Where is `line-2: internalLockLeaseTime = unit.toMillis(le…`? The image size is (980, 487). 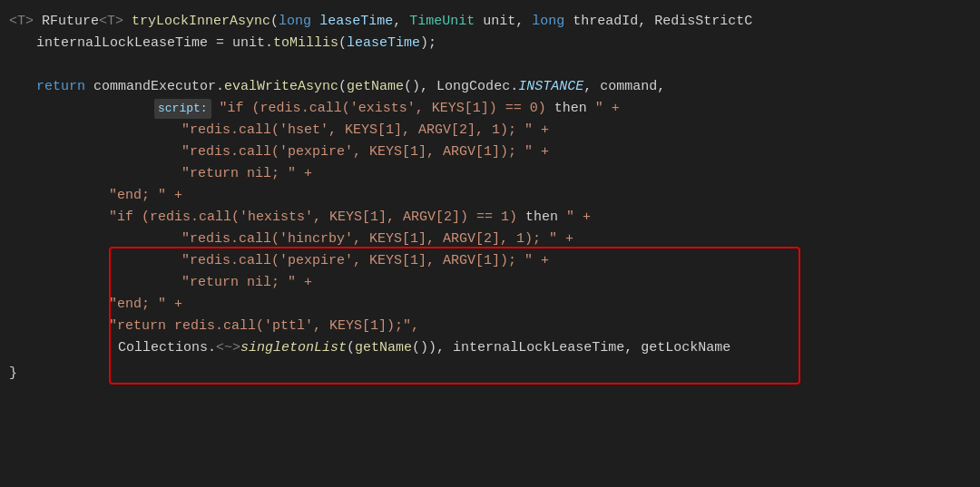
line-2: internalLockLeaseTime = unit.toMillis(le… is located at coordinates (490, 44).